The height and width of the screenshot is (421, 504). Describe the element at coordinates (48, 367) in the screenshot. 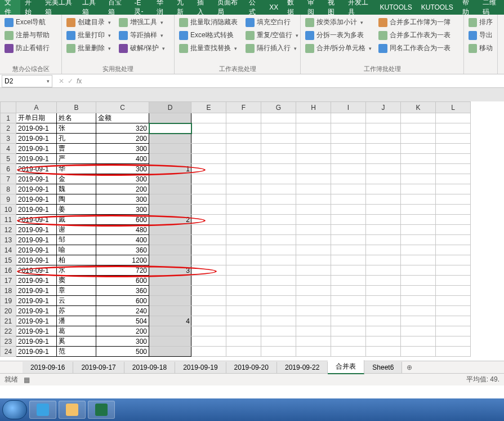

I see `sheet-tab: 2019-09-16` at that location.